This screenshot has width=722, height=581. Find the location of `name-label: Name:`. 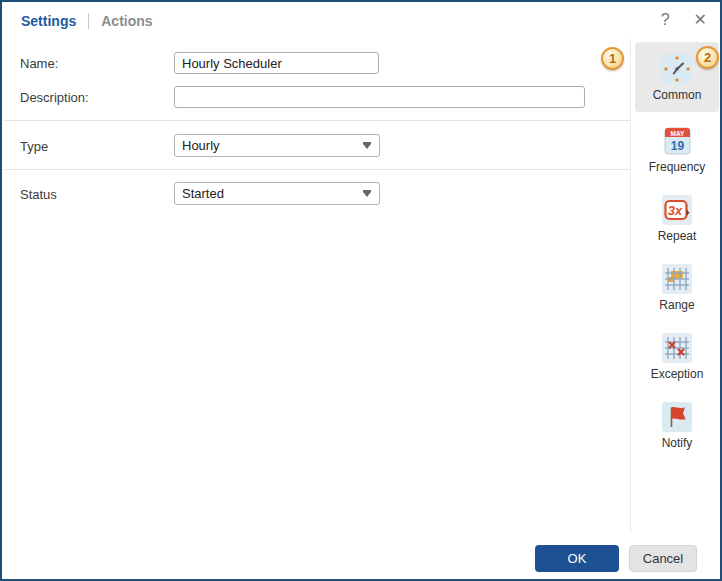

name-label: Name: is located at coordinates (39, 64).